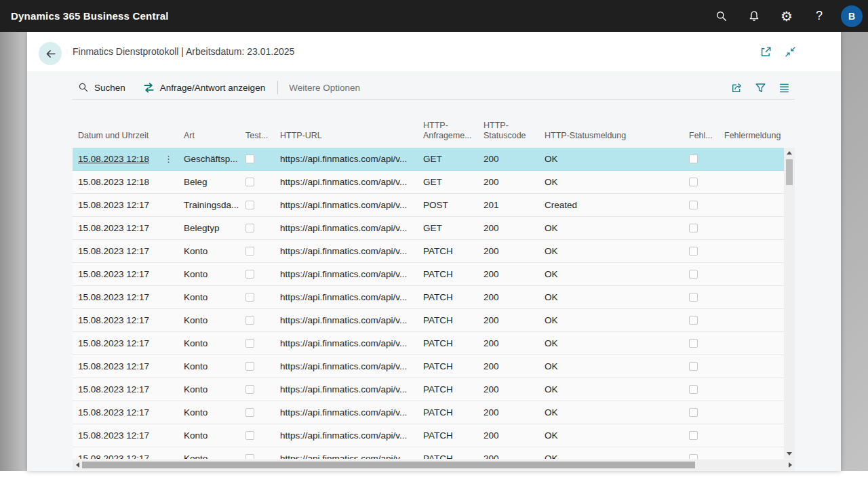 Image resolution: width=868 pixels, height=488 pixels. Describe the element at coordinates (90, 16) in the screenshot. I see `app-title: Dynamics 365 Business Central` at that location.